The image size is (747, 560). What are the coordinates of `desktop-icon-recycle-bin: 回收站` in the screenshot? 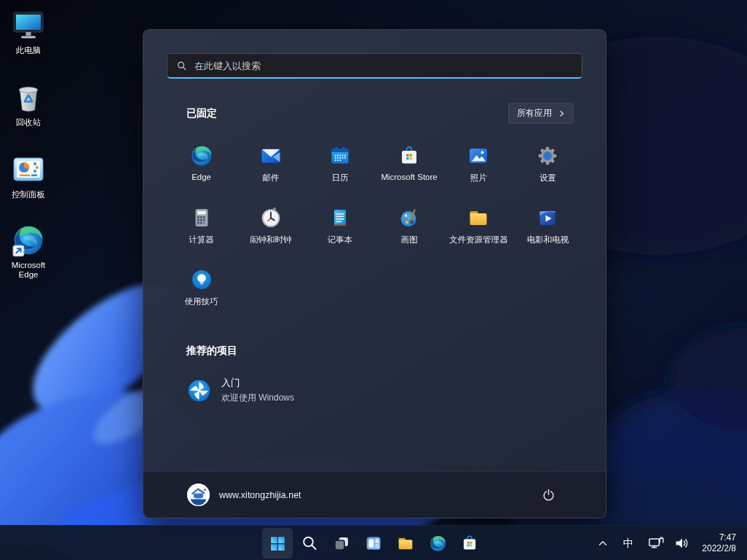 It's located at (28, 103).